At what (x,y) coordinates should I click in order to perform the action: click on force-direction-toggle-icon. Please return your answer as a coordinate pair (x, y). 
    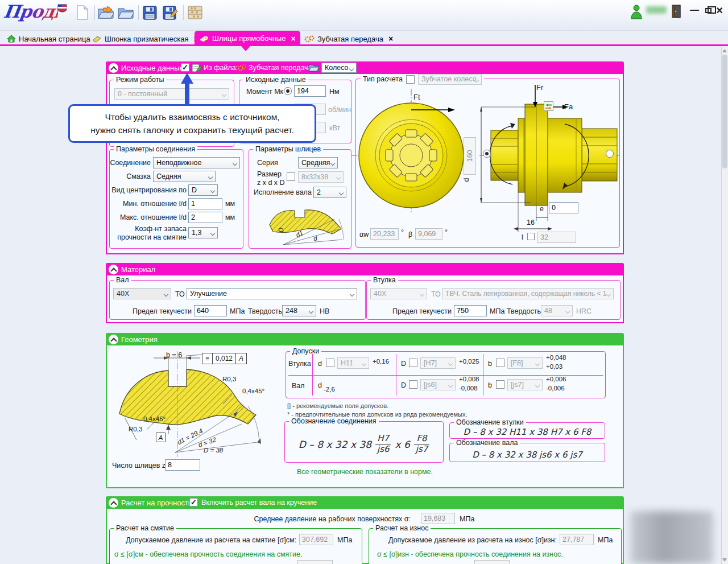
    Looking at the image, I should click on (548, 106).